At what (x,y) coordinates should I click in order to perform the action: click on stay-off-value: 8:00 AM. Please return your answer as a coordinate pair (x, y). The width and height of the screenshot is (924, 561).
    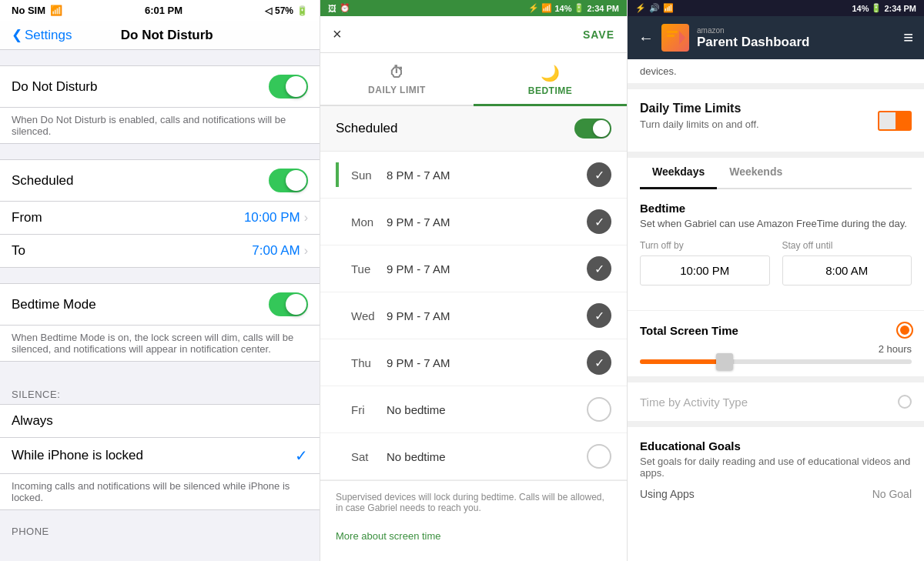
    Looking at the image, I should click on (847, 271).